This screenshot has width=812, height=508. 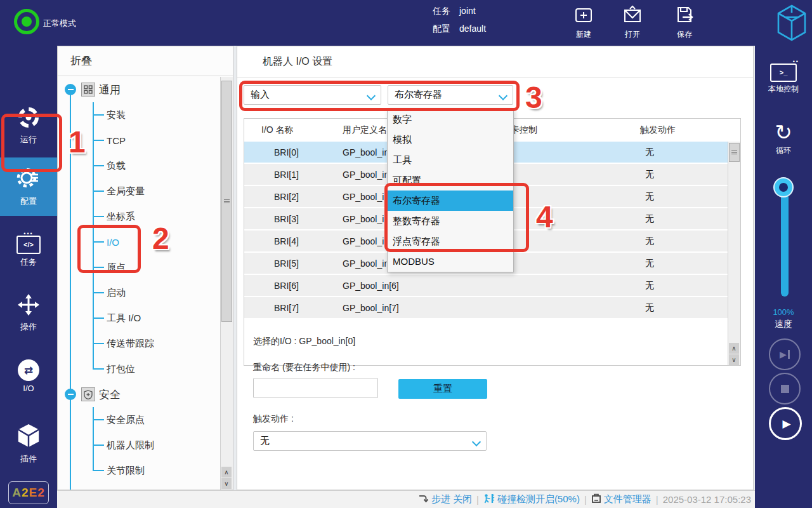 I want to click on tree-item-safety-home: 安全原点, so click(x=157, y=420).